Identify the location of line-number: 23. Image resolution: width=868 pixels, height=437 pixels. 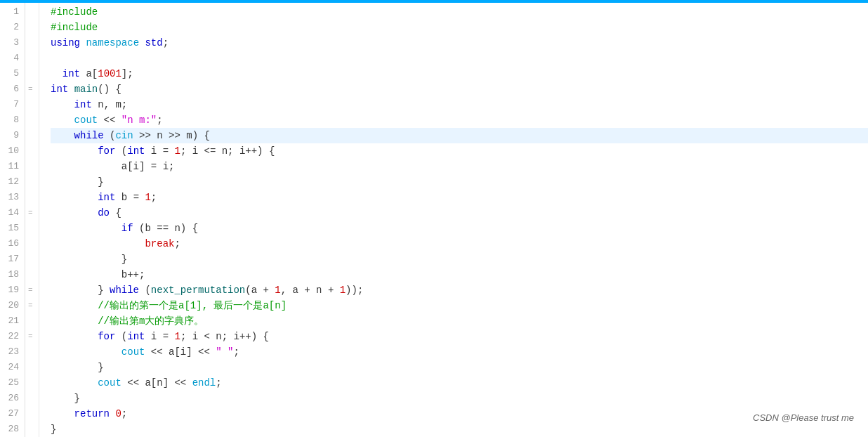
(13, 352).